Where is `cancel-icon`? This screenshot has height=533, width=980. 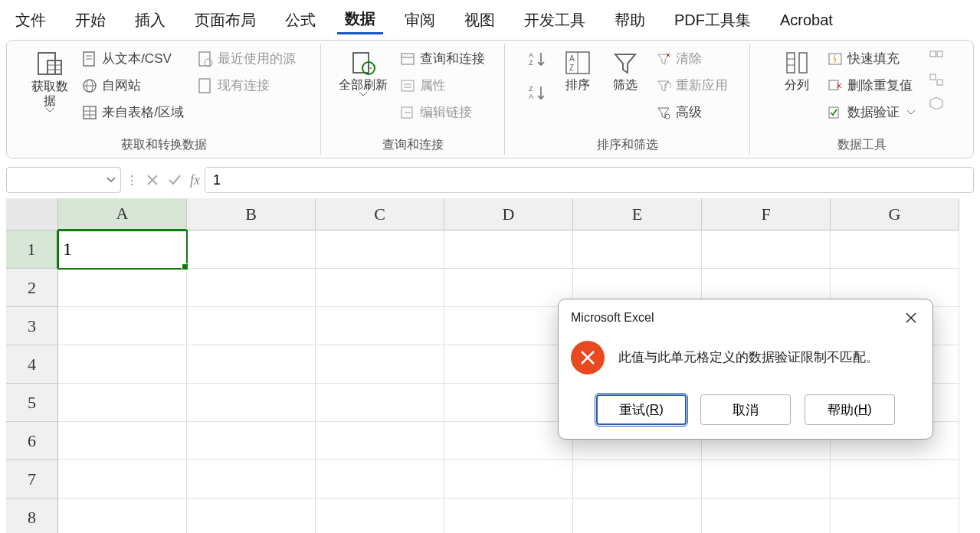
cancel-icon is located at coordinates (152, 180).